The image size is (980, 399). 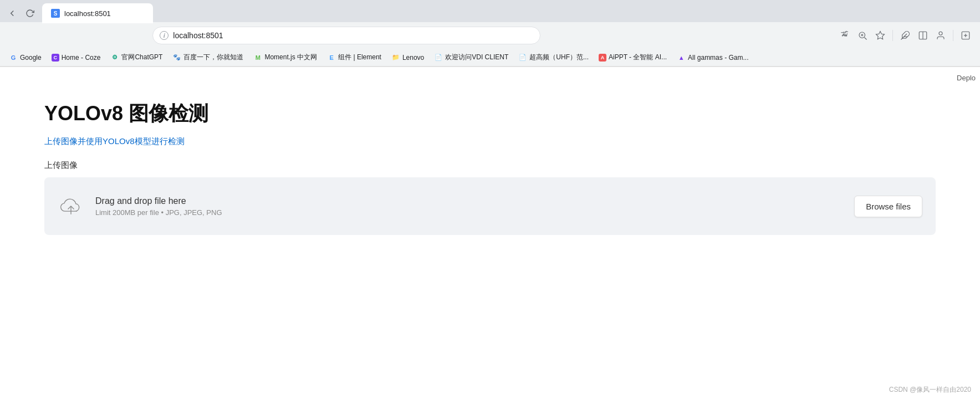 I want to click on tab-bar: S localhost:8501, so click(x=490, y=11).